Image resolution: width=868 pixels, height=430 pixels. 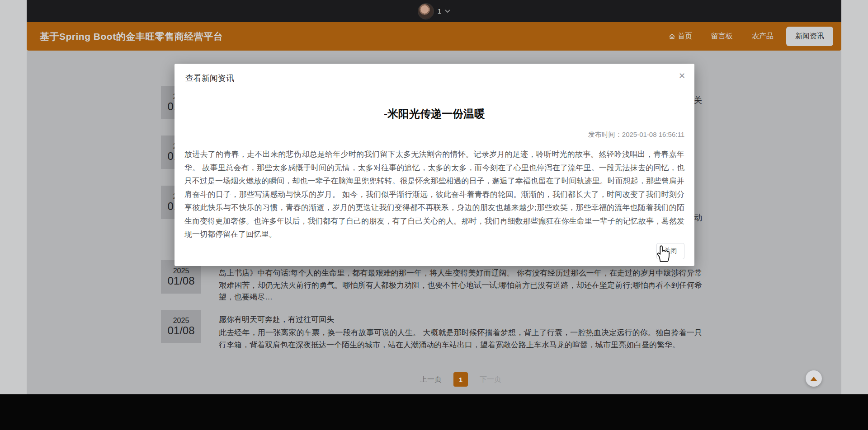 What do you see at coordinates (431, 379) in the screenshot?
I see `pagination-prev-button: 上一页` at bounding box center [431, 379].